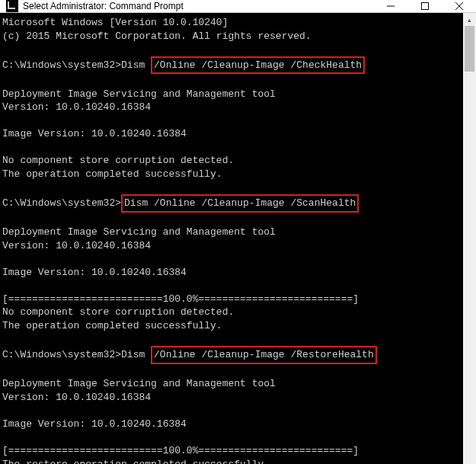  What do you see at coordinates (469, 49) in the screenshot?
I see `scrollbar-thumb` at bounding box center [469, 49].